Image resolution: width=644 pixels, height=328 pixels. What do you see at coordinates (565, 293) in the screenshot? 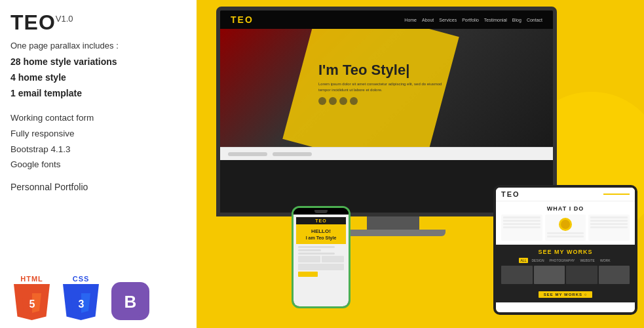
I see `tablet-see-btn: SEE MY WORKS ○` at bounding box center [565, 293].